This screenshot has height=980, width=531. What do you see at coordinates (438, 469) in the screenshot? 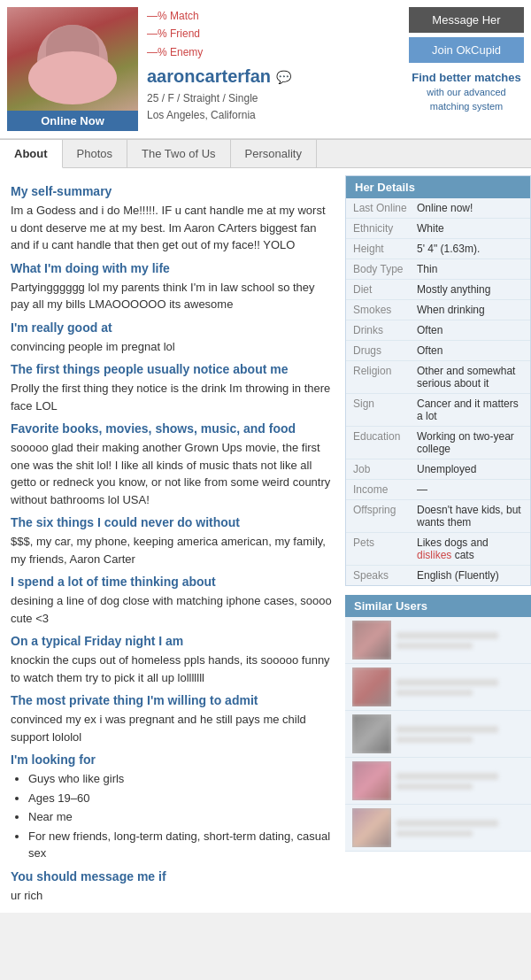
I see `detail-job: Job Unemployed` at bounding box center [438, 469].